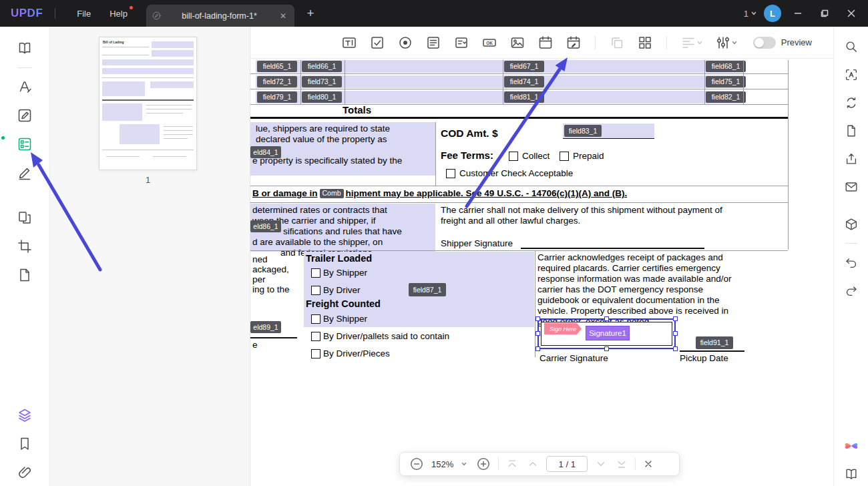 The image size is (868, 486). Describe the element at coordinates (266, 152) in the screenshot. I see `field-tag: eld84_1` at that location.